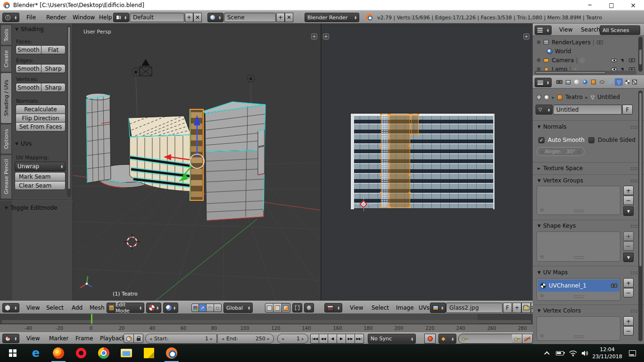 The height and width of the screenshot is (362, 644). Describe the element at coordinates (359, 338) in the screenshot. I see `jump-to-end-button: ▶▶|` at that location.